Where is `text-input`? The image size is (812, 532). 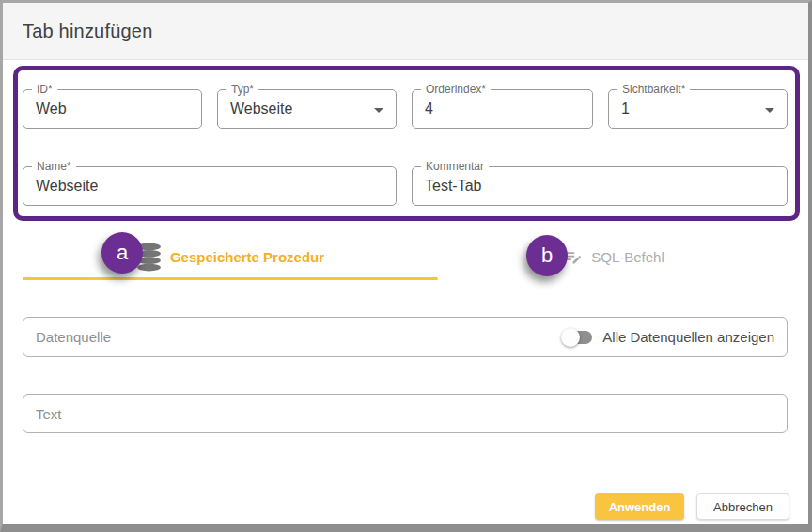
text-input is located at coordinates (405, 414).